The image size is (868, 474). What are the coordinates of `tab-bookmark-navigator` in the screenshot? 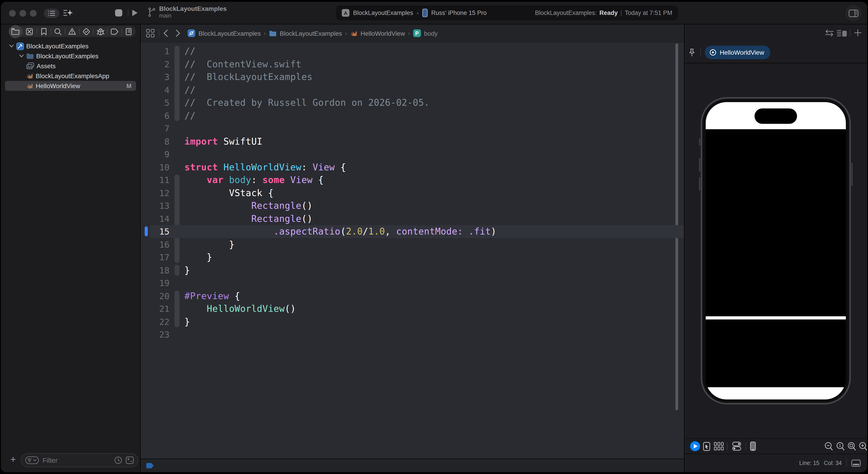 It's located at (44, 31).